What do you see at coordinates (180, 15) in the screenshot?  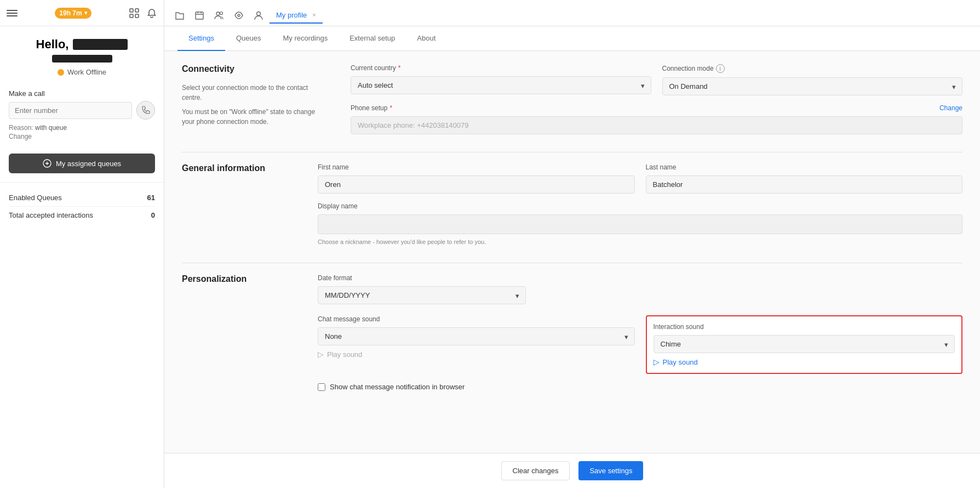 I see `folder-icon-tab` at bounding box center [180, 15].